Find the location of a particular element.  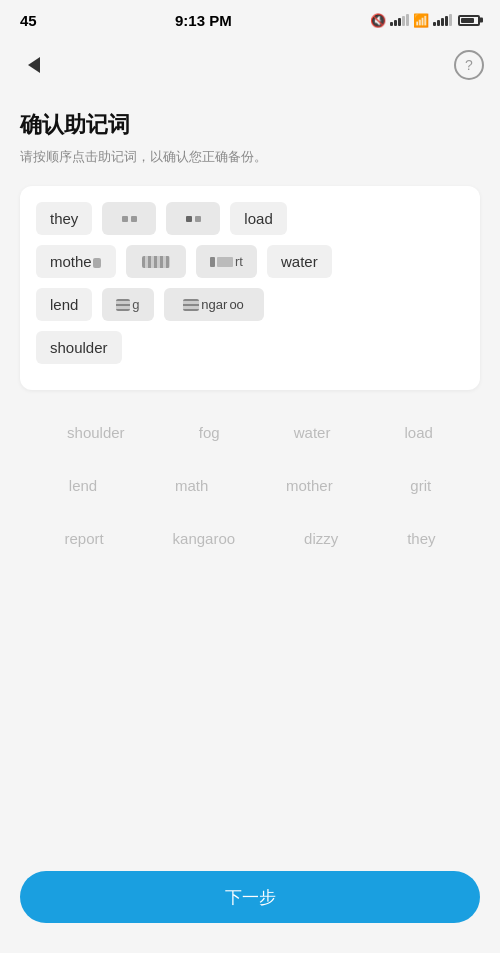

selected-row-3: lend g ngar oo is located at coordinates (250, 304).